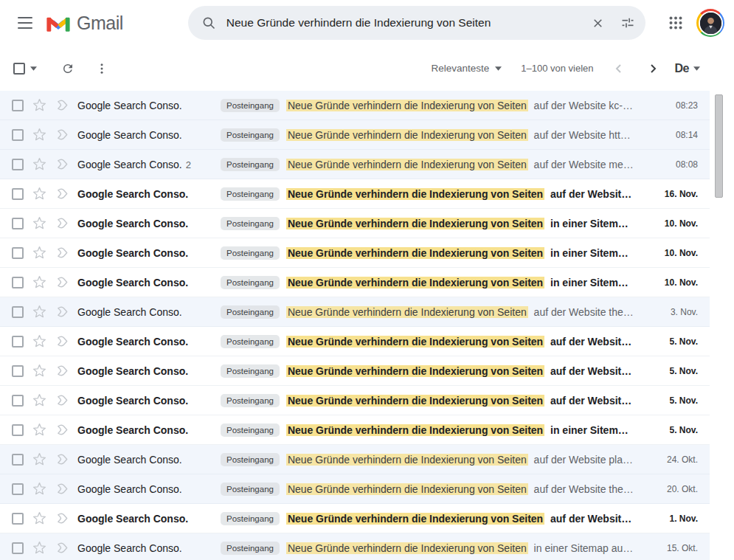 The height and width of the screenshot is (560, 734). I want to click on close-icon, so click(598, 24).